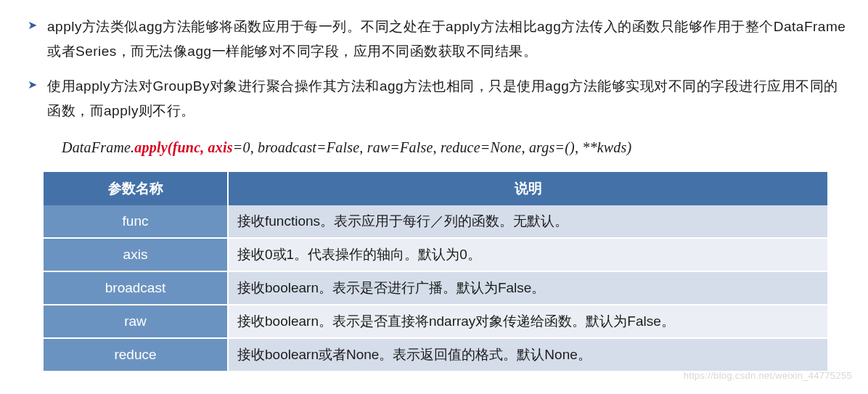 The image size is (868, 394). What do you see at coordinates (136, 289) in the screenshot?
I see `param-name-cell: broadcast` at bounding box center [136, 289].